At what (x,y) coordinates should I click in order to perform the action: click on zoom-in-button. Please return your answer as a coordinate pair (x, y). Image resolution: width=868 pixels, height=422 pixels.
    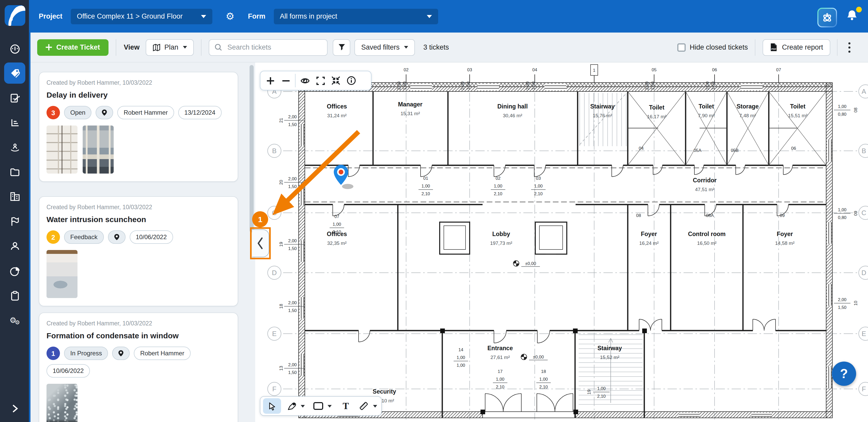
    Looking at the image, I should click on (270, 80).